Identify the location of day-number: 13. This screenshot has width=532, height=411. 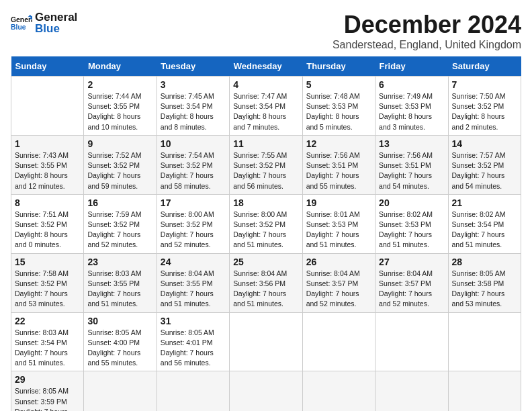
(411, 144).